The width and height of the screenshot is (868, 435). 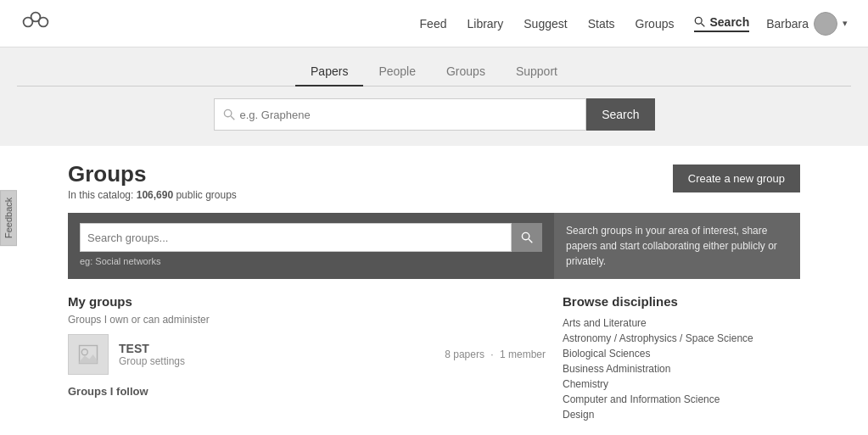 What do you see at coordinates (736, 178) in the screenshot?
I see `create-group-button: Create a new group` at bounding box center [736, 178].